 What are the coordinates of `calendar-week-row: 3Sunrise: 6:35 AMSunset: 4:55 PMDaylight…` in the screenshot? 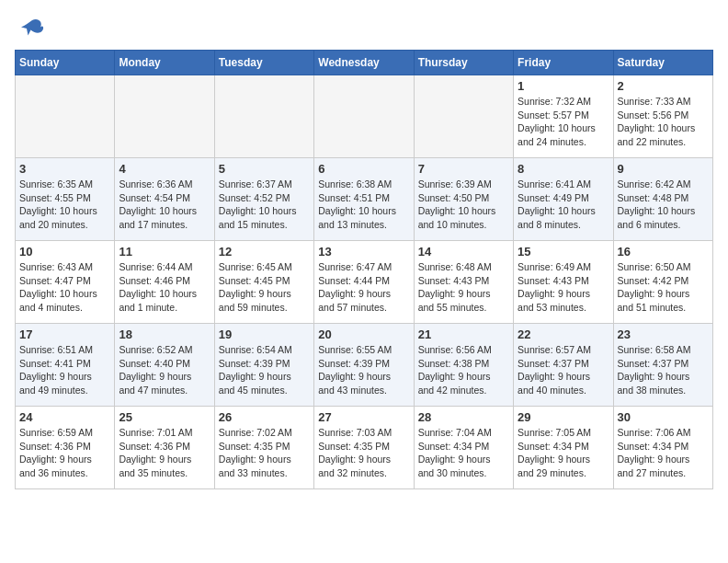 It's located at (364, 200).